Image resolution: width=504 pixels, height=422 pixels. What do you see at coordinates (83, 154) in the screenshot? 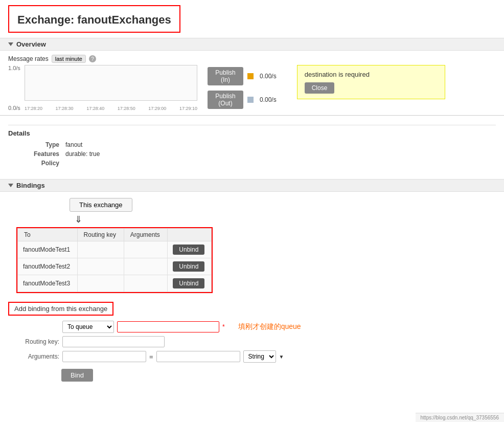
I see `features-value: durable: true` at bounding box center [83, 154].